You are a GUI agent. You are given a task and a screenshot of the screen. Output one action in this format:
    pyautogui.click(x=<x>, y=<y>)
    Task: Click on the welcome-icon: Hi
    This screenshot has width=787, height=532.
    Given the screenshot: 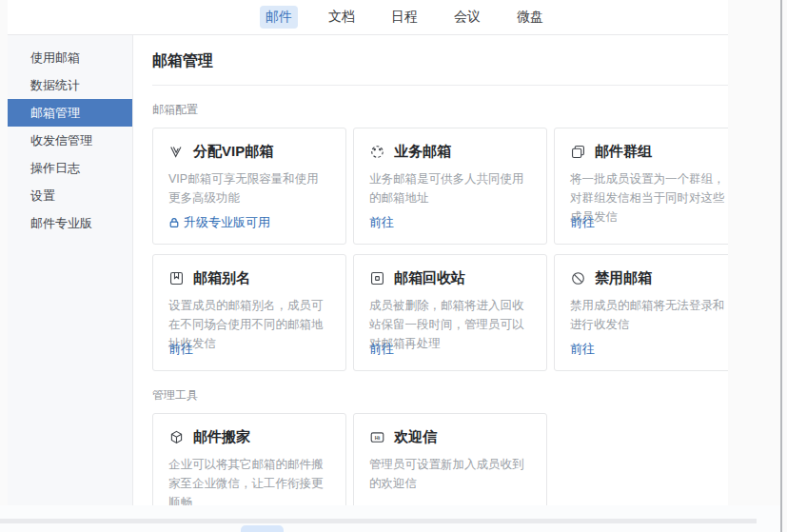 What is the action you would take?
    pyautogui.click(x=377, y=438)
    